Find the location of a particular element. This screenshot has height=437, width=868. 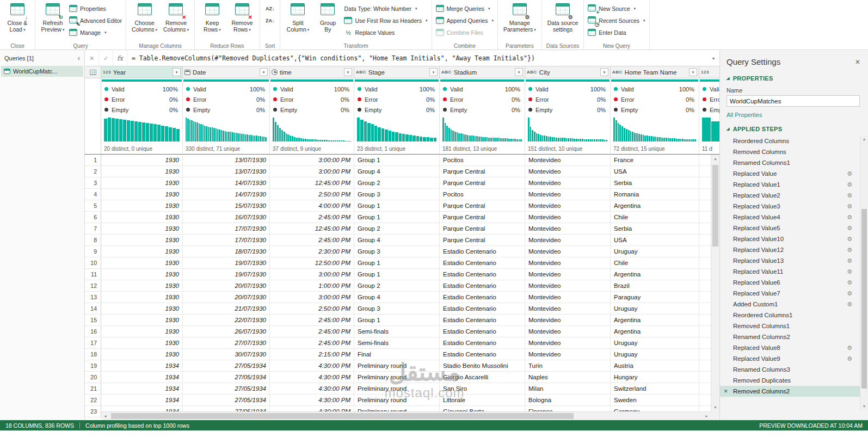

row-number: 21 is located at coordinates (93, 389).